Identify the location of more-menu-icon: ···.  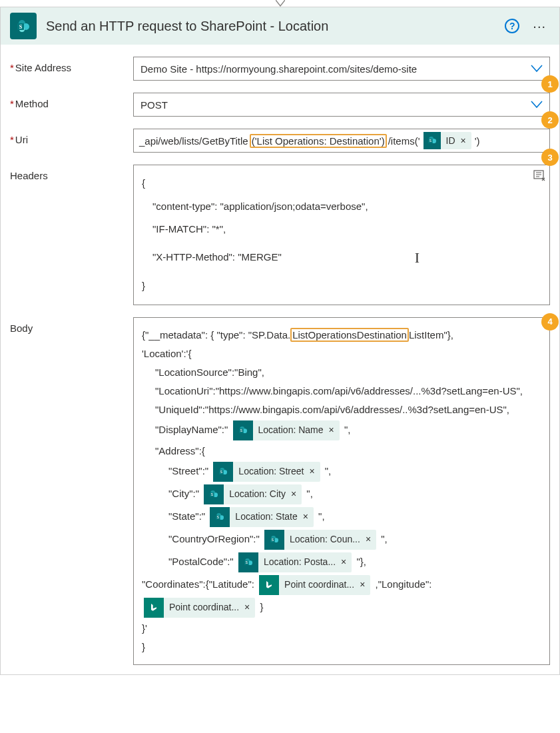
(539, 27).